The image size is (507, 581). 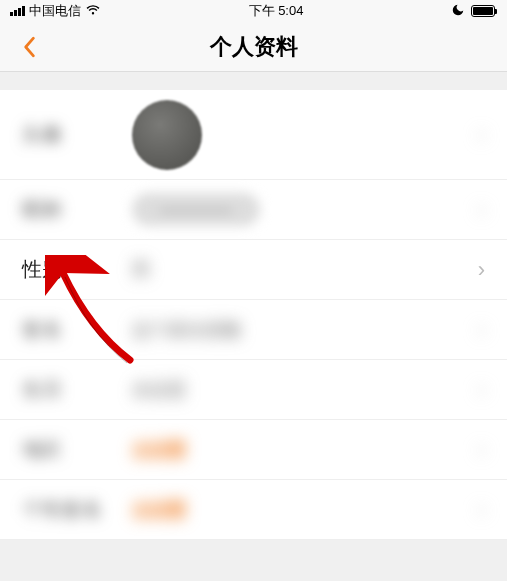 I want to click on carrier-label: 中国电信, so click(x=55, y=11).